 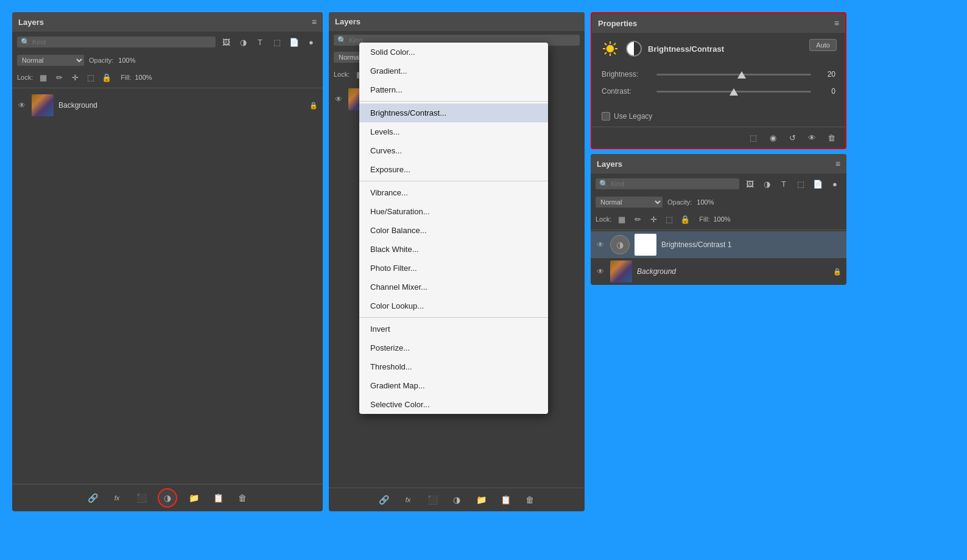 I want to click on fx-icon: fx, so click(x=117, y=498).